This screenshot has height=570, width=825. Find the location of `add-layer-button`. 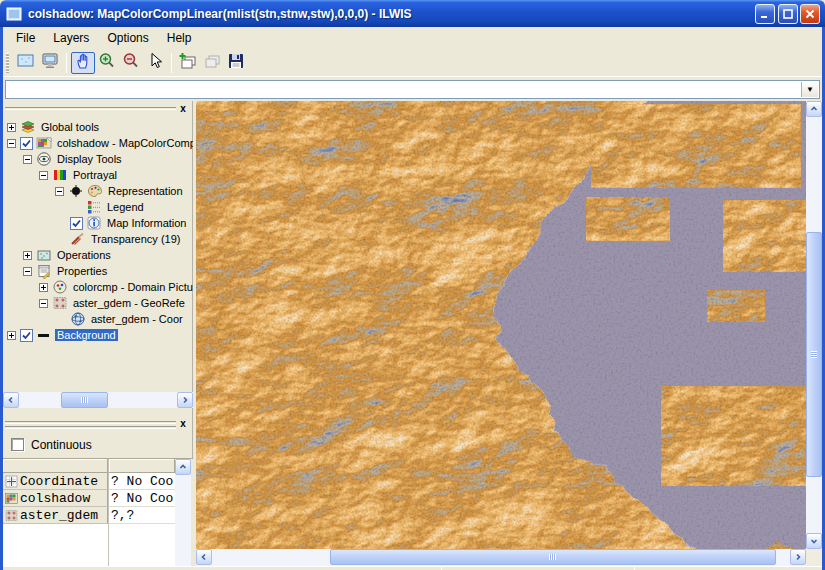

add-layer-button is located at coordinates (188, 63).